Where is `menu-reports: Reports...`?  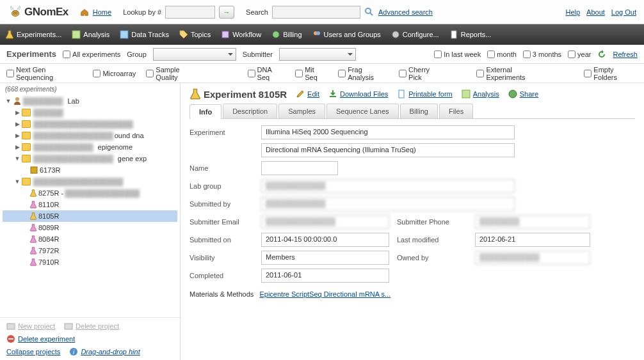 menu-reports: Reports... is located at coordinates (471, 35).